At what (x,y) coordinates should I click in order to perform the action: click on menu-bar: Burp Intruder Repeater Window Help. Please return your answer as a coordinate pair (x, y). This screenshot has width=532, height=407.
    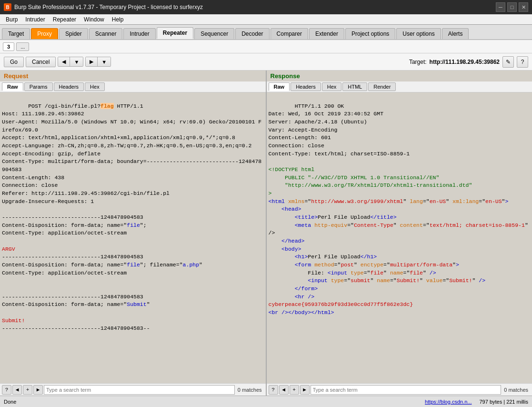
    Looking at the image, I should click on (266, 20).